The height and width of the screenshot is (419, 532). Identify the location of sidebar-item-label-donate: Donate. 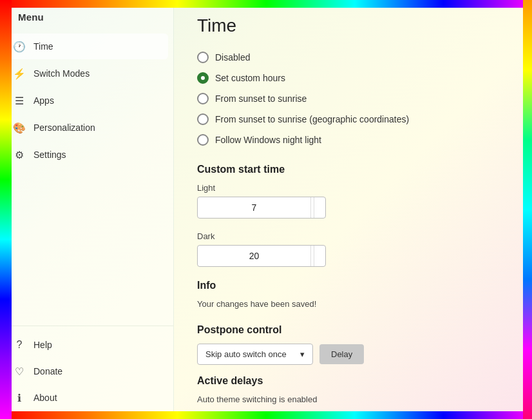
(48, 371).